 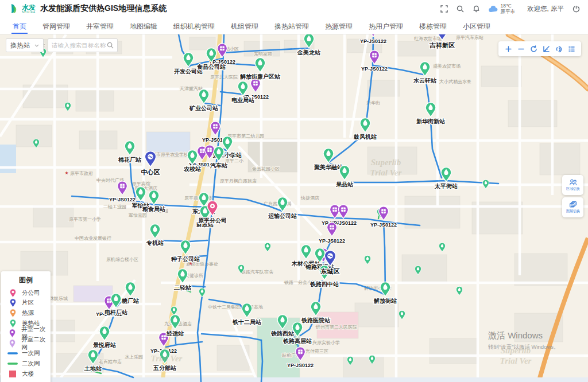 What do you see at coordinates (13, 374) in the screenshot?
I see `legend-square-icon` at bounding box center [13, 374].